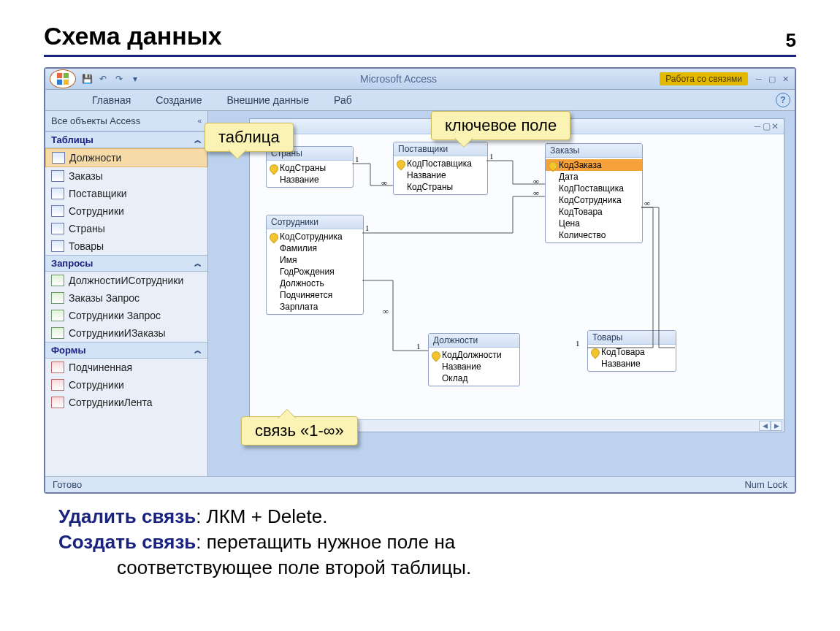  I want to click on callout-tablica: таблица, so click(249, 137).